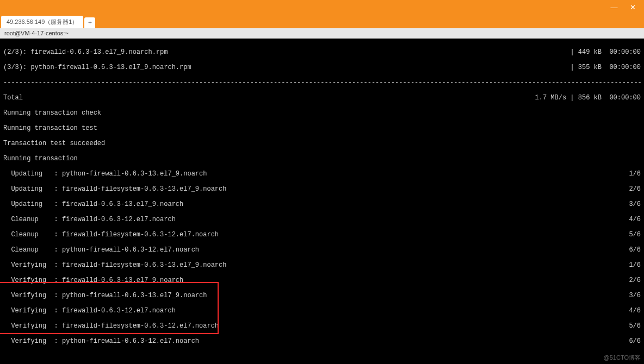  Describe the element at coordinates (322, 128) in the screenshot. I see `trans-line: Running transaction test` at that location.